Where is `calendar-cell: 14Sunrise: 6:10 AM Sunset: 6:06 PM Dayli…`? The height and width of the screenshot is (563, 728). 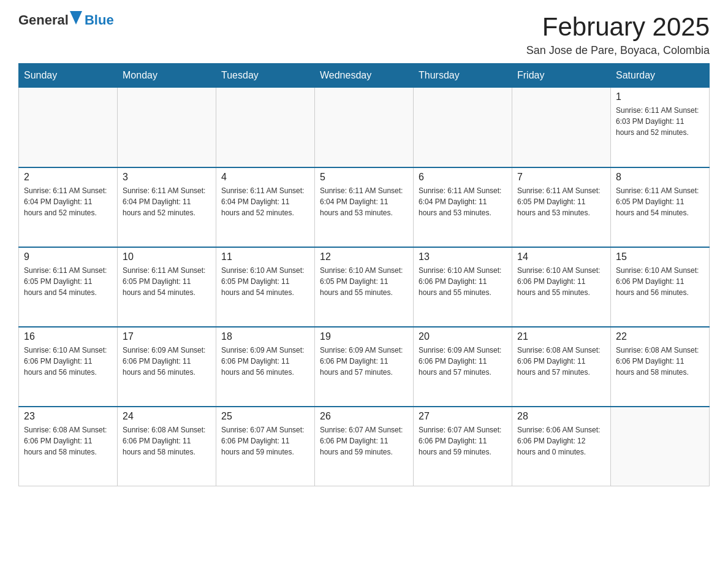 calendar-cell: 14Sunrise: 6:10 AM Sunset: 6:06 PM Dayli… is located at coordinates (561, 287).